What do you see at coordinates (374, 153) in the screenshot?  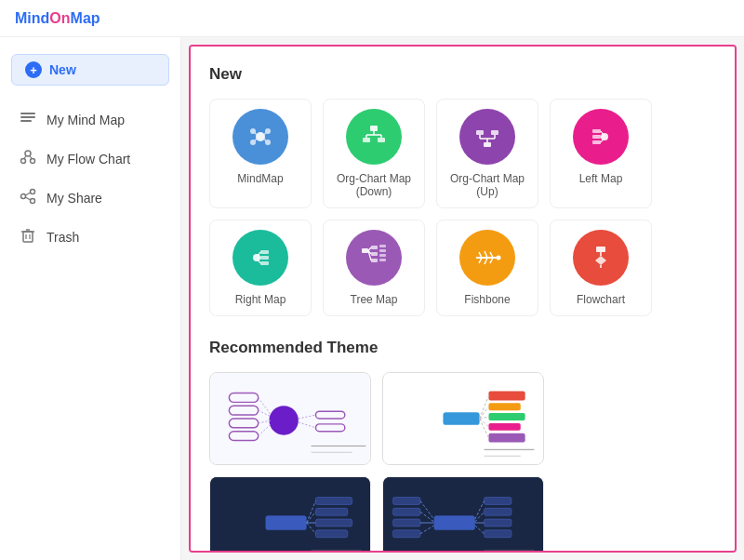 I see `map-item-org-down: Org-Chart Map(Down)` at bounding box center [374, 153].